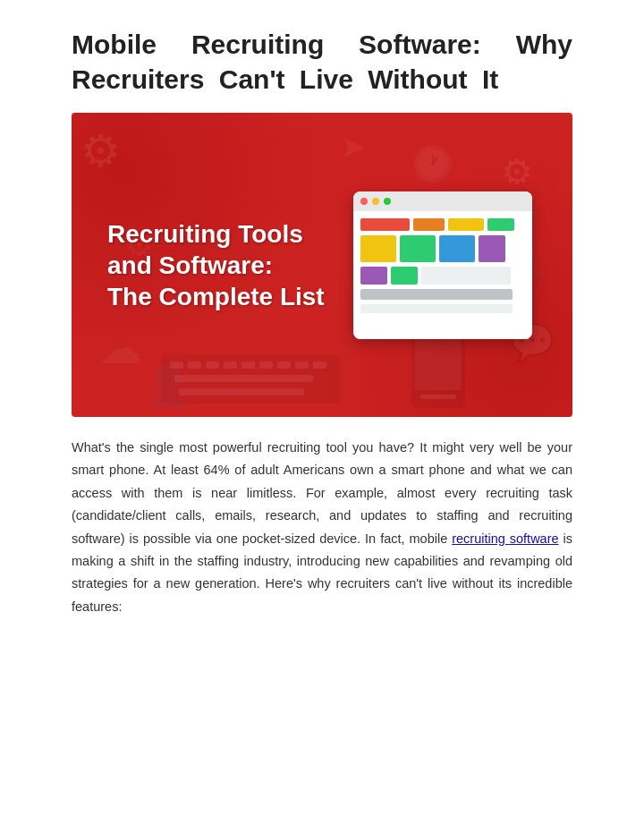 The height and width of the screenshot is (833, 644). I want to click on block-purple-tall, so click(492, 249).